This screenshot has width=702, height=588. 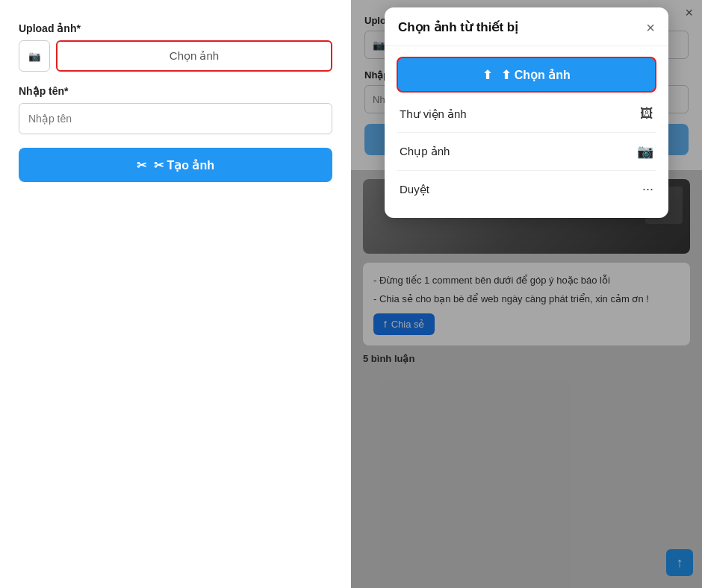 What do you see at coordinates (650, 28) in the screenshot?
I see `modal-close-button: ×` at bounding box center [650, 28].